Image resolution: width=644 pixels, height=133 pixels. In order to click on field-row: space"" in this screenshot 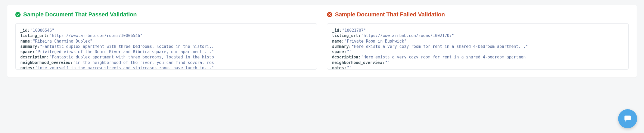, I will do `click(478, 52)`.